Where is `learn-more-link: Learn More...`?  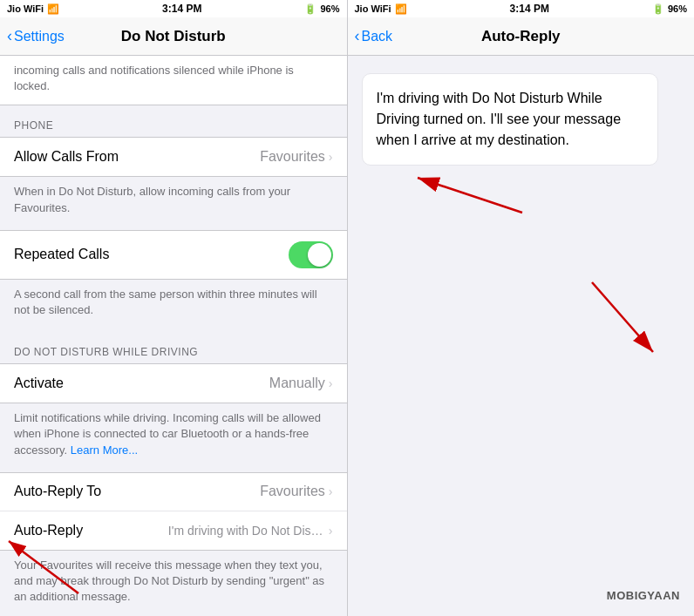 learn-more-link: Learn More... is located at coordinates (105, 450).